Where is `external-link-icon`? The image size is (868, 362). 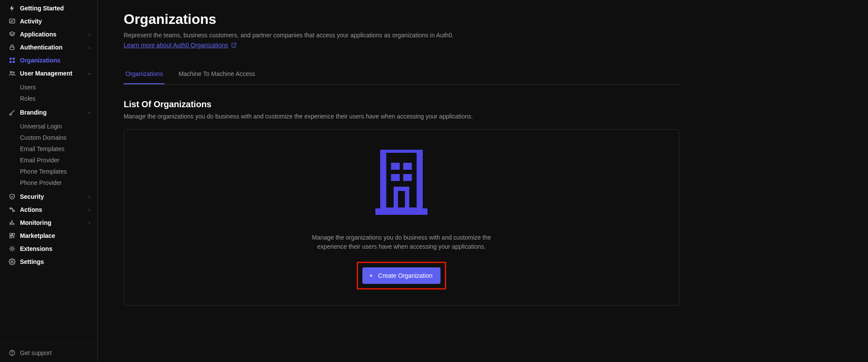
external-link-icon is located at coordinates (234, 45).